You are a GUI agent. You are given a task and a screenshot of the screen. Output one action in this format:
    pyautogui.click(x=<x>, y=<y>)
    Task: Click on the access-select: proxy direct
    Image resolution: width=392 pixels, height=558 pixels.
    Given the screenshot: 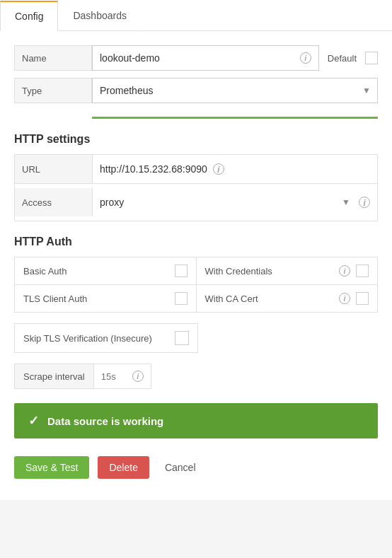 What is the action you would take?
    pyautogui.click(x=226, y=202)
    